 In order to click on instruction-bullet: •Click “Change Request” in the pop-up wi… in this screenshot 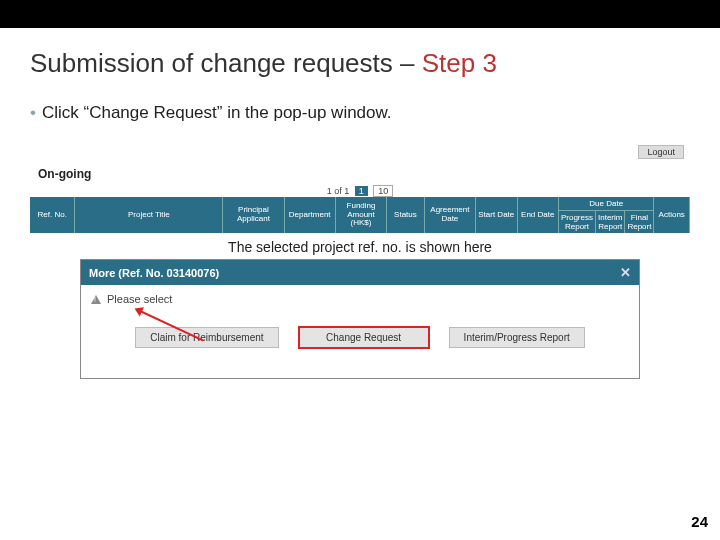, I will do `click(360, 106)`.